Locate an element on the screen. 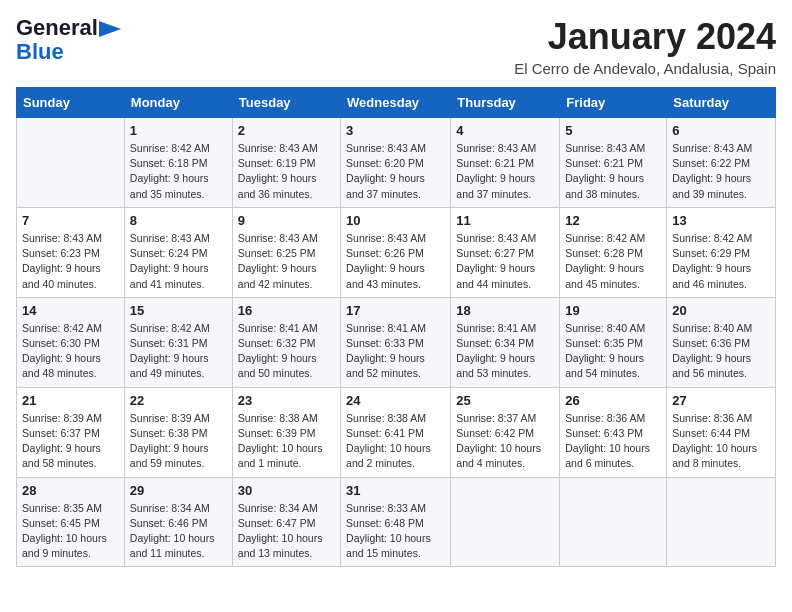 This screenshot has height=612, width=792. day-info: Sunrise: 8:38 AM Sunset: 6:39 PM Dayligh… is located at coordinates (286, 442).